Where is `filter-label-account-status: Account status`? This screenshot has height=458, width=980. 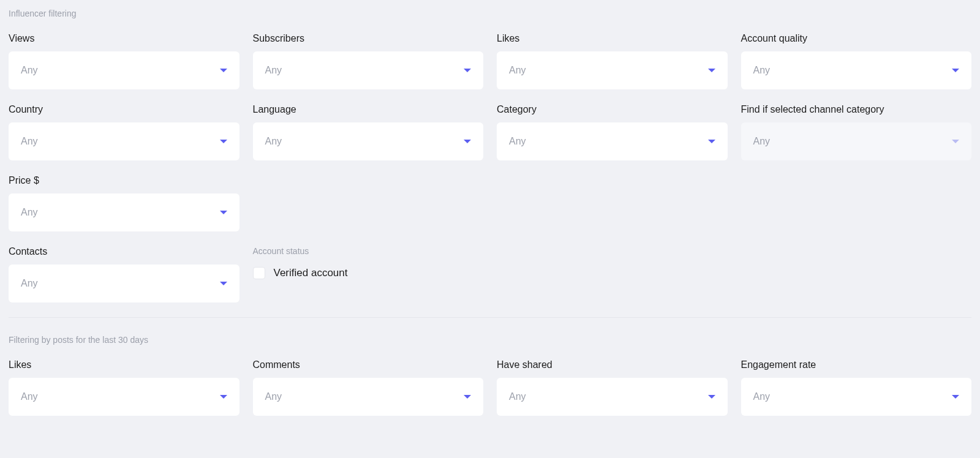 filter-label-account-status: Account status is located at coordinates (369, 251).